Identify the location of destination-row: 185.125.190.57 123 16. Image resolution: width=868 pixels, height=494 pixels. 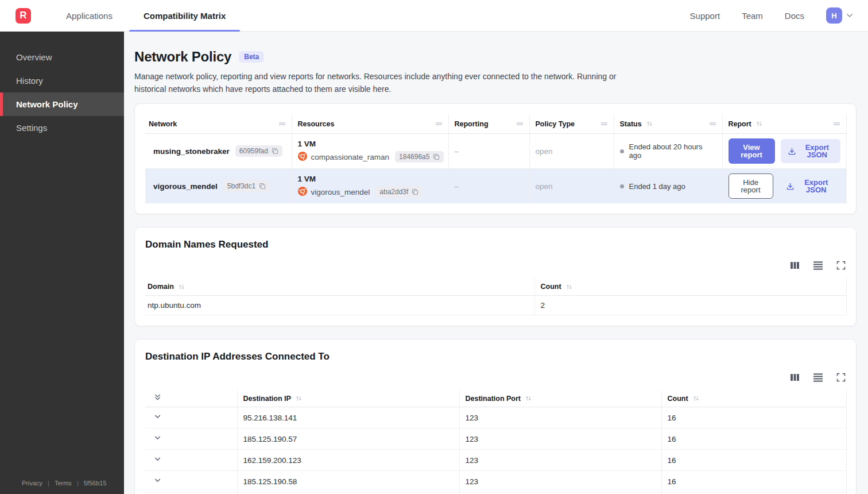
(496, 439).